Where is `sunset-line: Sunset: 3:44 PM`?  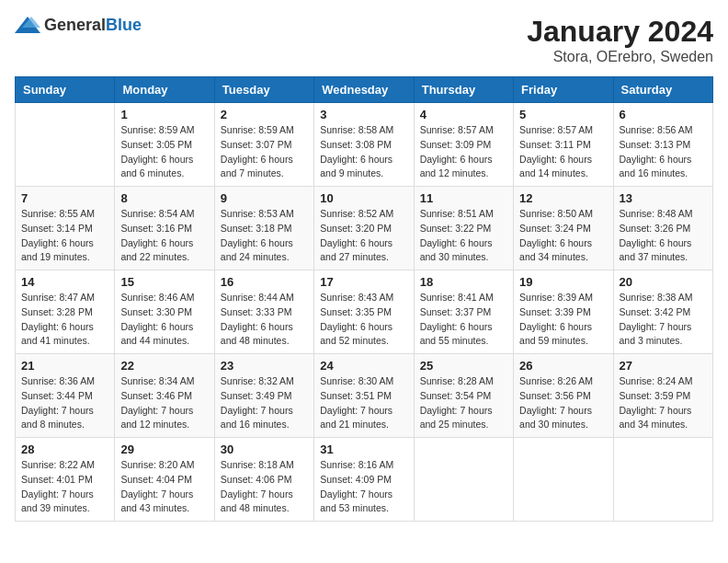 sunset-line: Sunset: 3:44 PM is located at coordinates (64, 396).